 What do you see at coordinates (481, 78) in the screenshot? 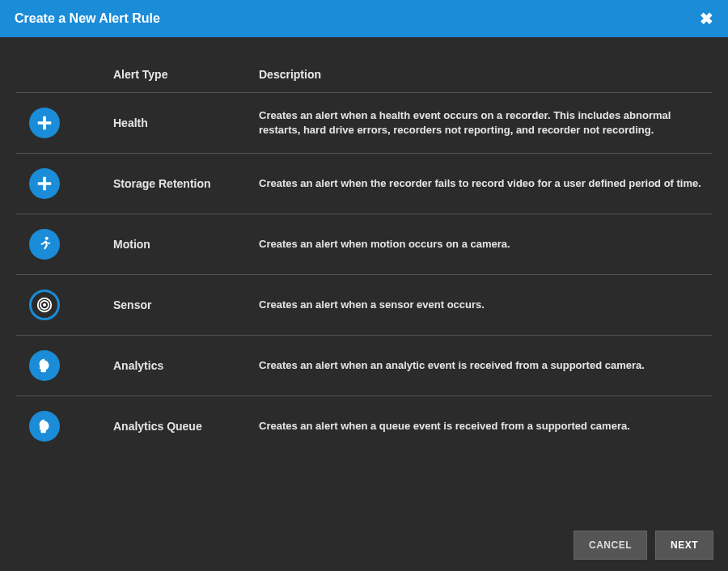
I see `column-description-header: Description` at bounding box center [481, 78].